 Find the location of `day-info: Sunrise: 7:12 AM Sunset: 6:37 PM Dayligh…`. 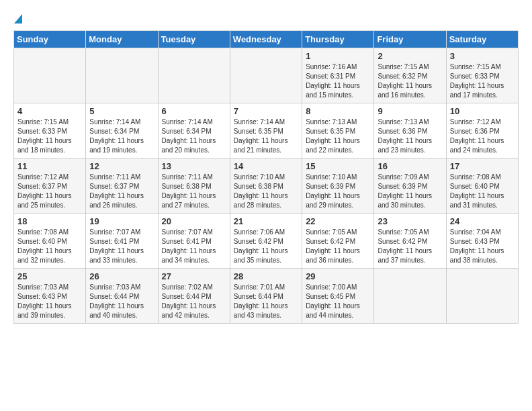

day-info: Sunrise: 7:12 AM Sunset: 6:37 PM Dayligh… is located at coordinates (50, 191).